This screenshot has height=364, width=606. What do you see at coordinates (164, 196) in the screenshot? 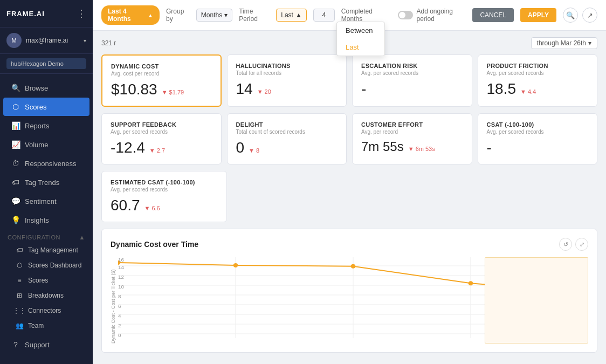
I see `card-estimated-csat: ESTIMATED CSAT (-100-100) Avg. per score…` at bounding box center [164, 196].